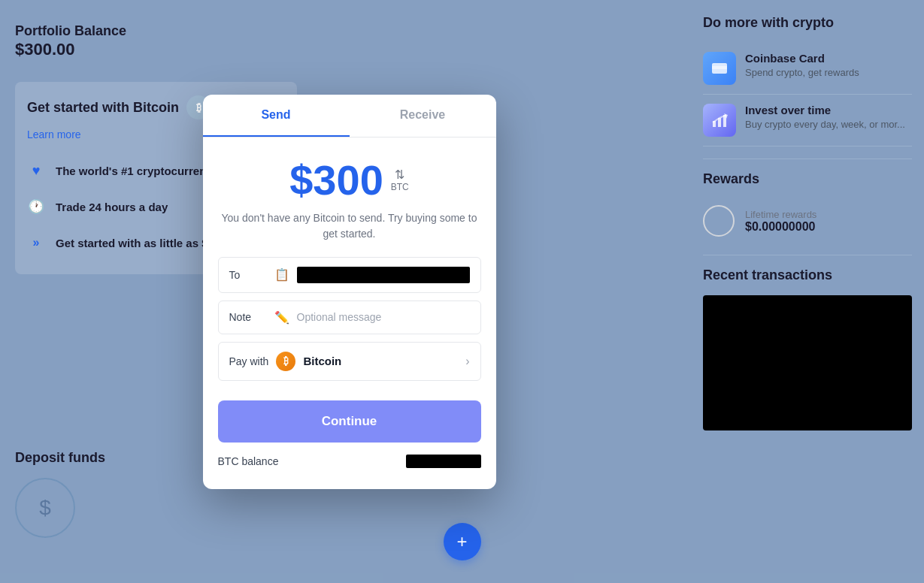 The height and width of the screenshot is (583, 924). I want to click on swap-arrows-icon: ⇅, so click(400, 174).